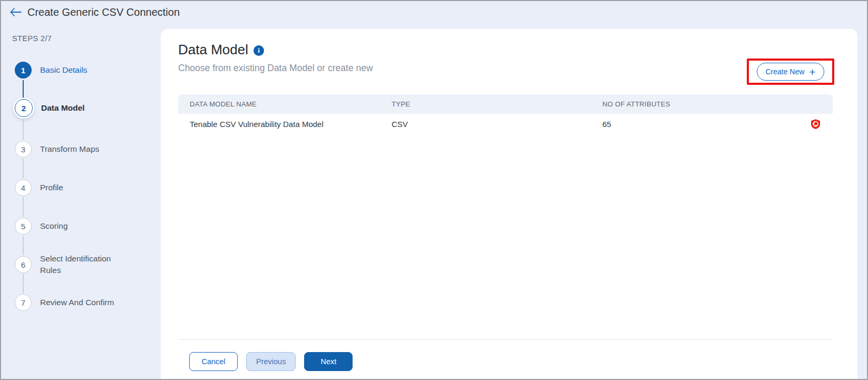 The height and width of the screenshot is (380, 868). I want to click on step-label: Basic Details, so click(64, 70).